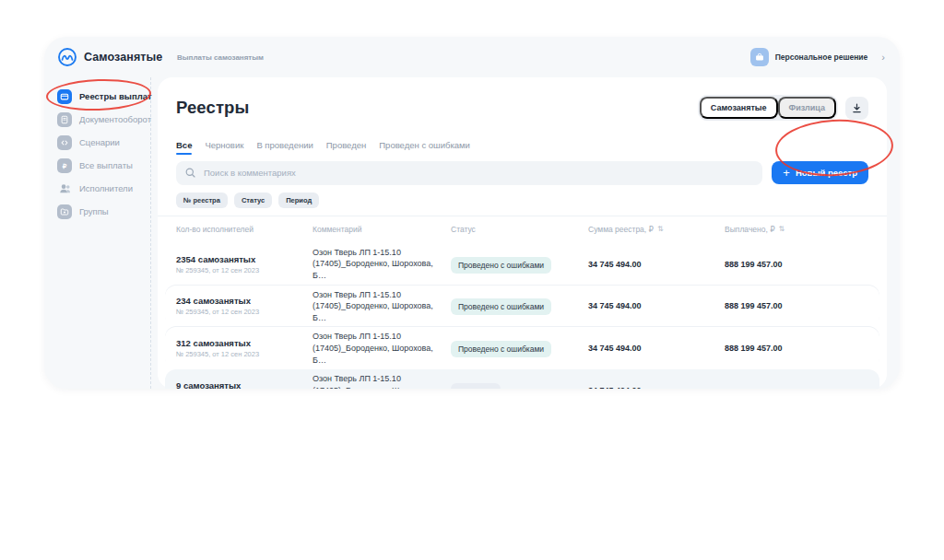  What do you see at coordinates (522, 146) in the screenshot?
I see `status-tabs: ВсеЧерновикВ проведенииПроведенПроведен …` at bounding box center [522, 146].